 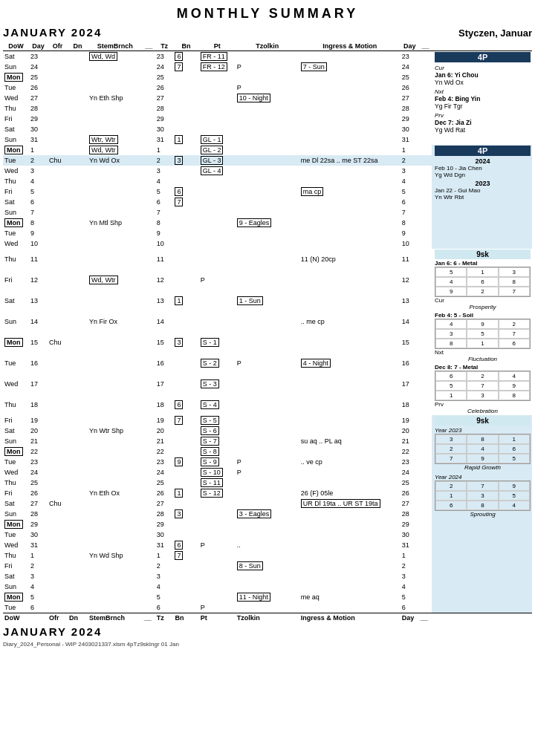 What do you see at coordinates (410, 108) in the screenshot?
I see `col-day2: 28` at bounding box center [410, 108].